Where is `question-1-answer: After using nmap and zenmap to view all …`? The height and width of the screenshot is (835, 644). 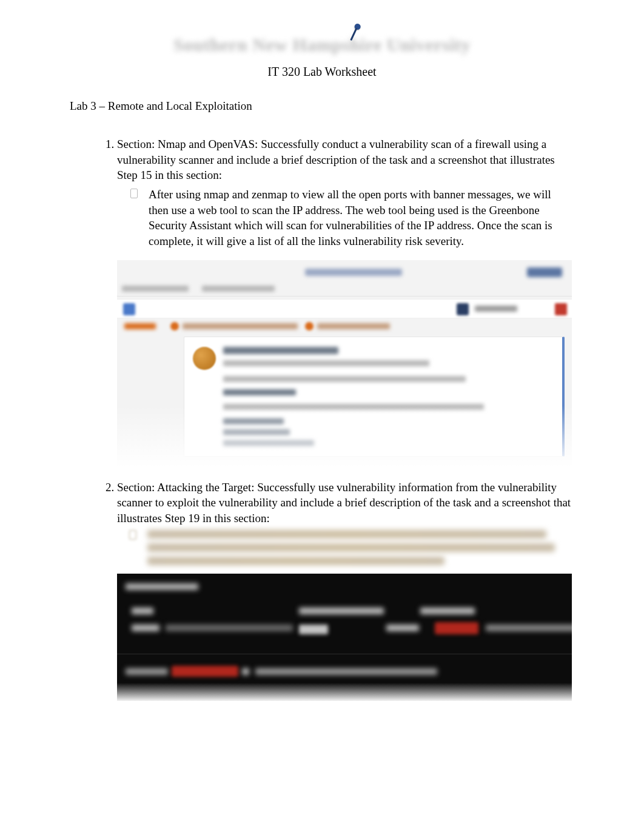 question-1-answer: After using nmap and zenmap to view all … is located at coordinates (360, 218).